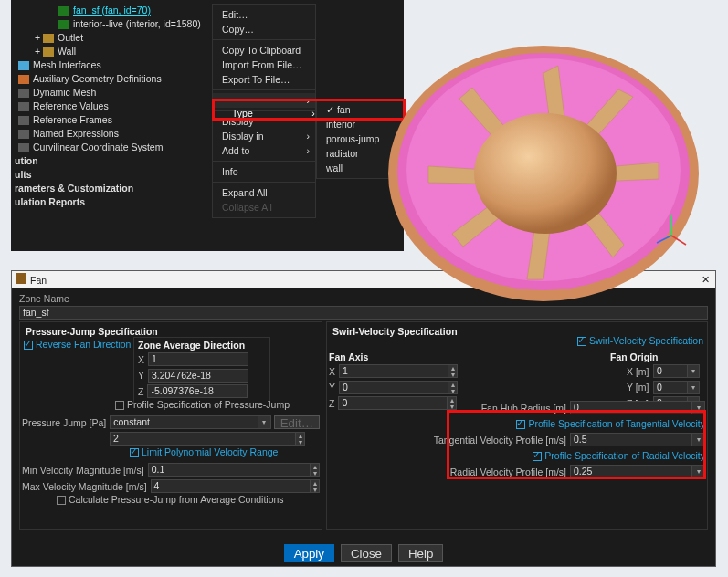  Describe the element at coordinates (64, 25) in the screenshot. I see `grid-icon` at that location.